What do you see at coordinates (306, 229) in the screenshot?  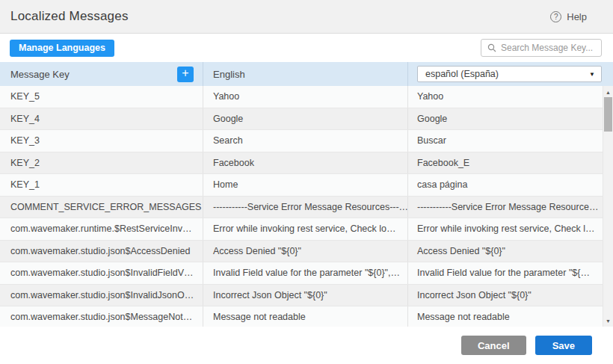 I see `cell-english: Error while invoking rest service, Check…` at bounding box center [306, 229].